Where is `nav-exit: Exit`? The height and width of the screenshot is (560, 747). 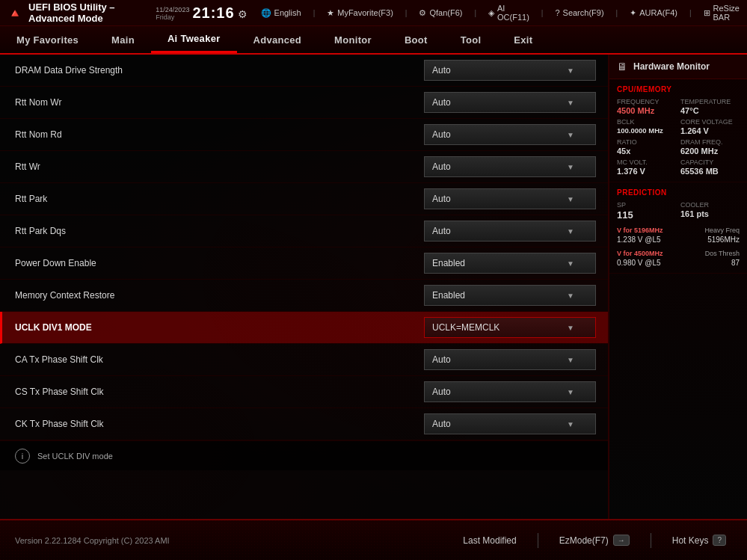
nav-exit: Exit is located at coordinates (523, 40).